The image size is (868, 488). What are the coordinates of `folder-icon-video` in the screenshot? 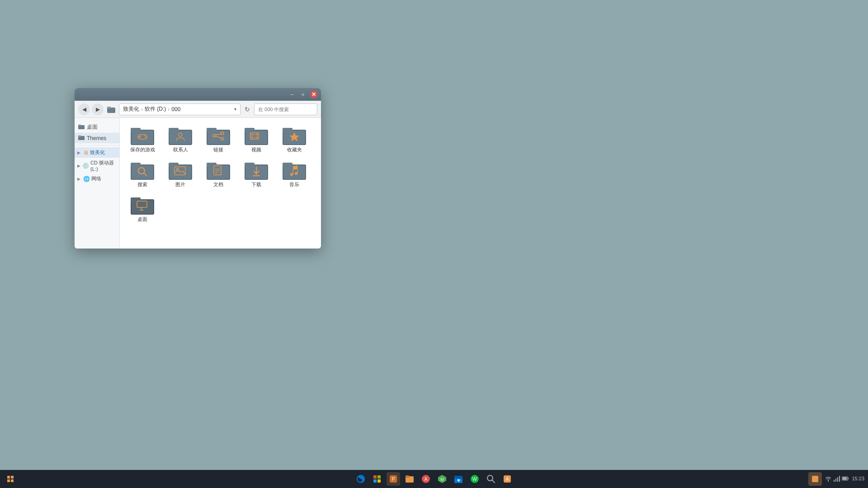 It's located at (256, 135).